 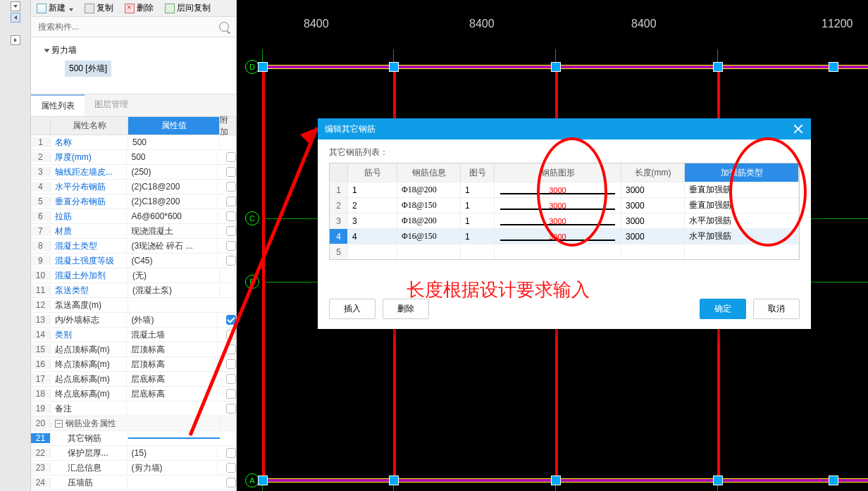 I want to click on new-button: 新建, so click(x=55, y=8).